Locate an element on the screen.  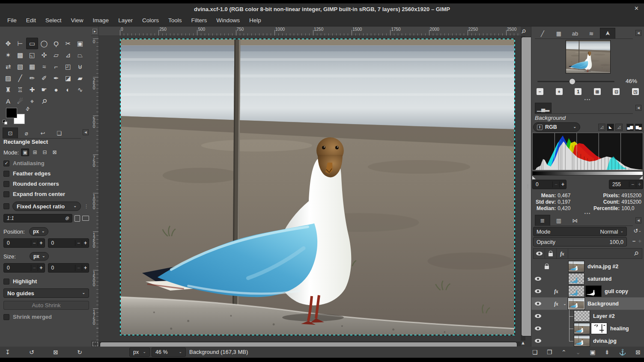
tool-eraser: ▰ is located at coordinates (80, 78).